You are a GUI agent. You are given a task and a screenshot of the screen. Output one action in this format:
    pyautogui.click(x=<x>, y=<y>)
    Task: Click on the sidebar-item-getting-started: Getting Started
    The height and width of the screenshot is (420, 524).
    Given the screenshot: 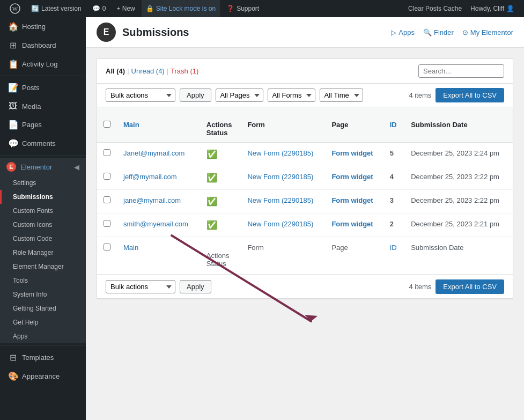 What is the action you would take?
    pyautogui.click(x=43, y=308)
    